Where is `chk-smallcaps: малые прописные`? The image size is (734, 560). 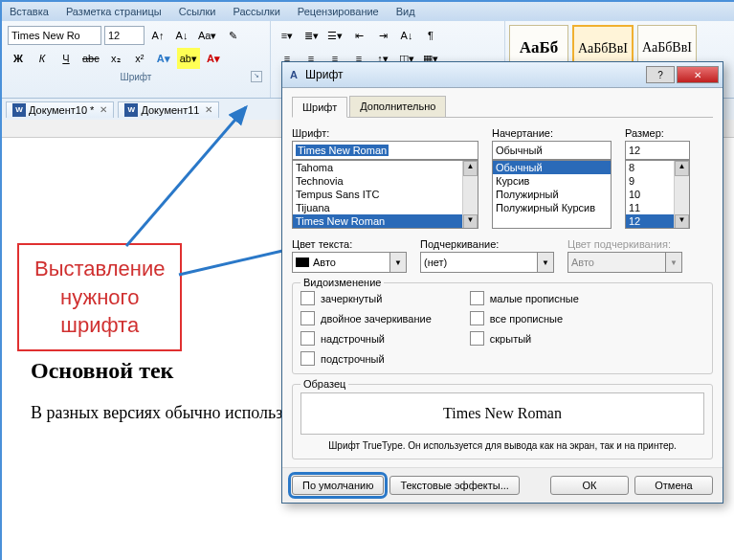 chk-smallcaps: малые прописные is located at coordinates (524, 299).